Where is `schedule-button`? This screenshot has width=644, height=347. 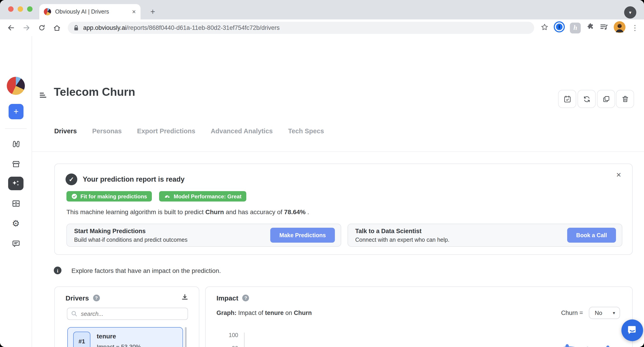 schedule-button is located at coordinates (567, 99).